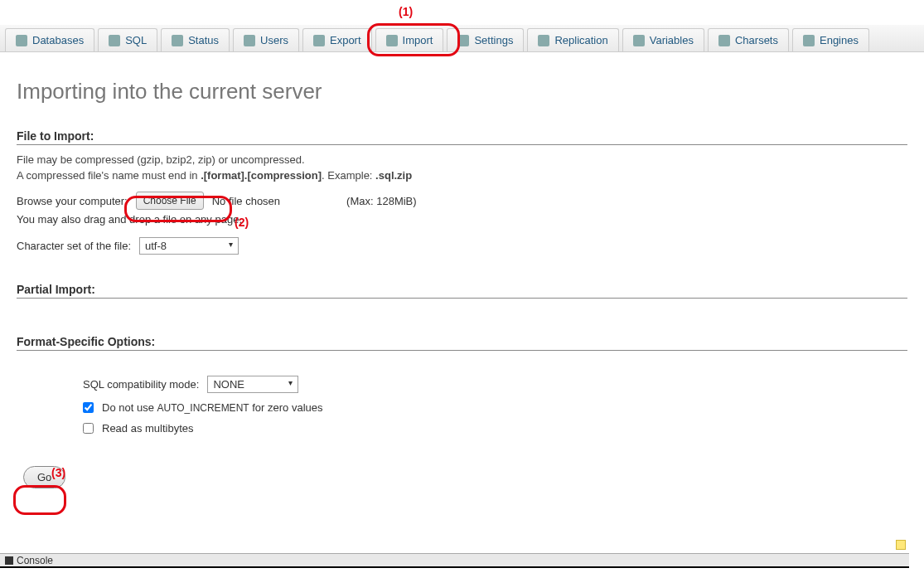 This screenshot has height=573, width=924. Describe the element at coordinates (74, 245) in the screenshot. I see `charset-label: Character set of the file:` at that location.